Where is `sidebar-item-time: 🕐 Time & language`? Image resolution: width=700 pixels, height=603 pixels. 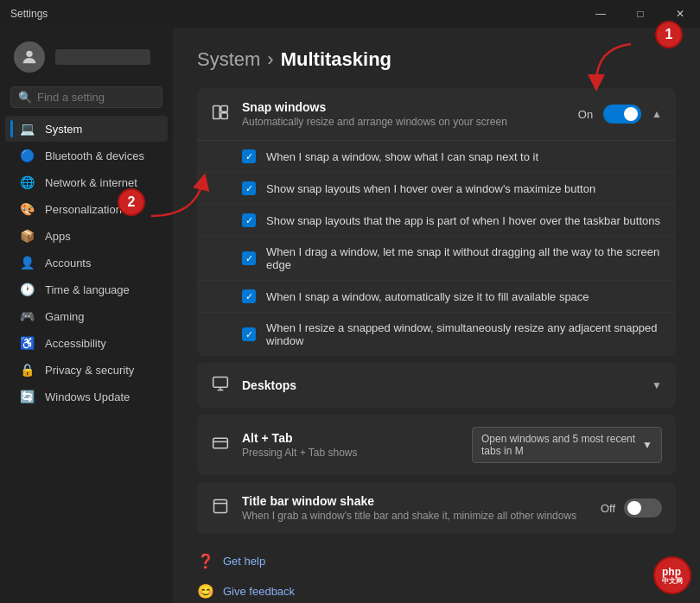 sidebar-item-time: 🕐 Time & language is located at coordinates (86, 289).